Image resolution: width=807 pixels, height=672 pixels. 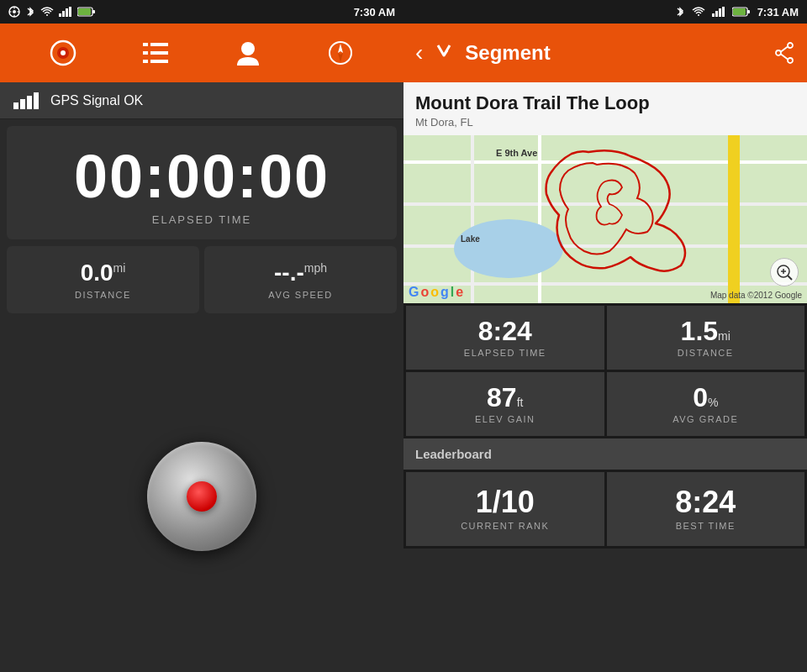 What do you see at coordinates (248, 53) in the screenshot?
I see `profile-tab-icon` at bounding box center [248, 53].